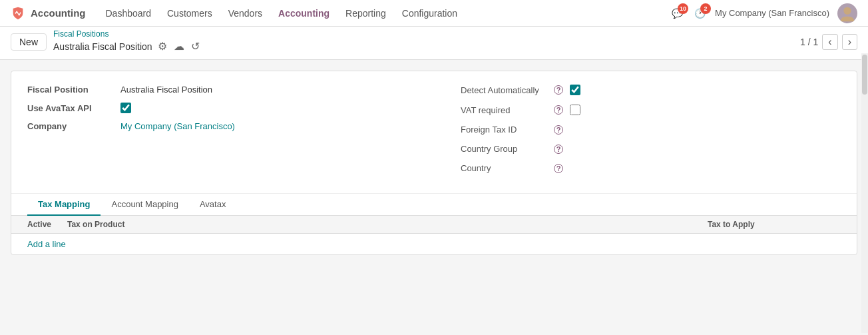 This screenshot has width=868, height=335. What do you see at coordinates (190, 13) in the screenshot?
I see `nav-customers: Customers` at bounding box center [190, 13].